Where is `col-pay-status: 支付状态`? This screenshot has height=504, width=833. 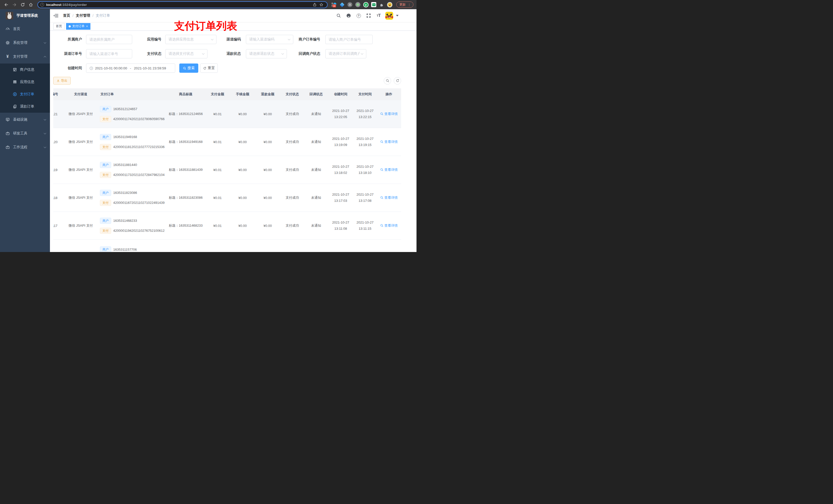
col-pay-status: 支付状态 is located at coordinates (292, 94).